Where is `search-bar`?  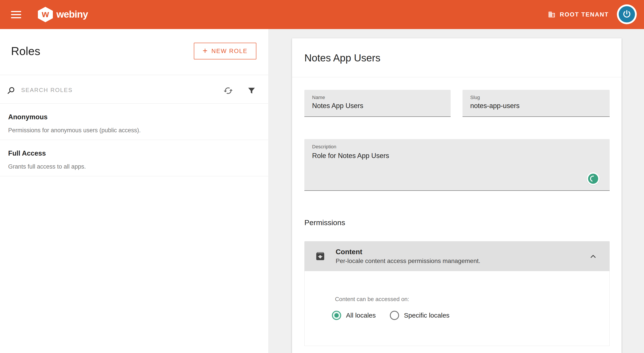
search-bar is located at coordinates (134, 89).